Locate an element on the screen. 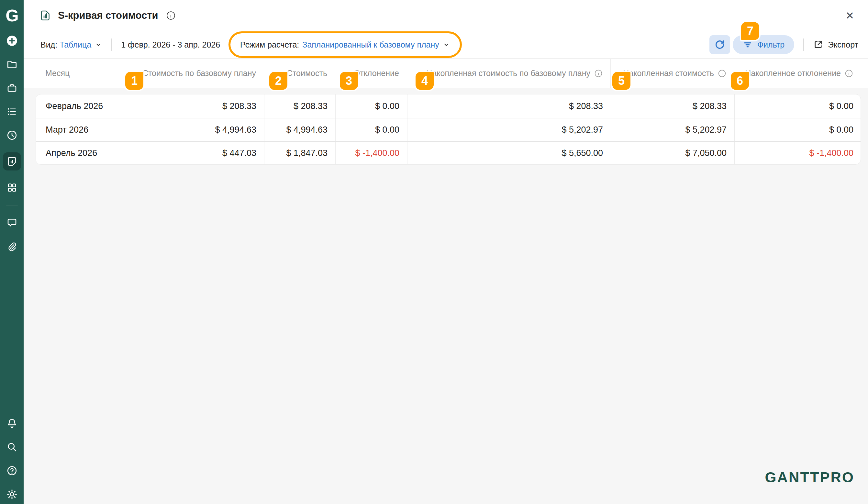  view-label: Вид: is located at coordinates (49, 45).